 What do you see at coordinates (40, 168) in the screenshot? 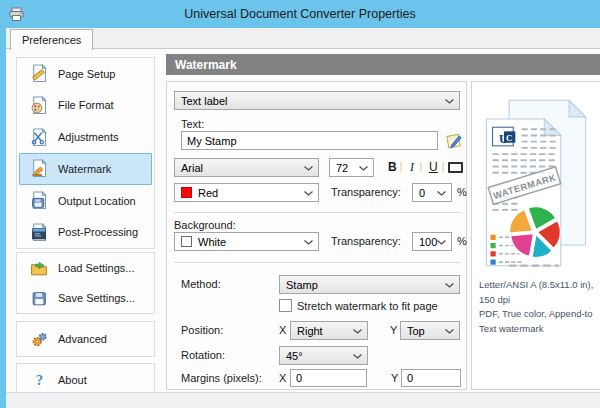
I see `watermark-icon` at bounding box center [40, 168].